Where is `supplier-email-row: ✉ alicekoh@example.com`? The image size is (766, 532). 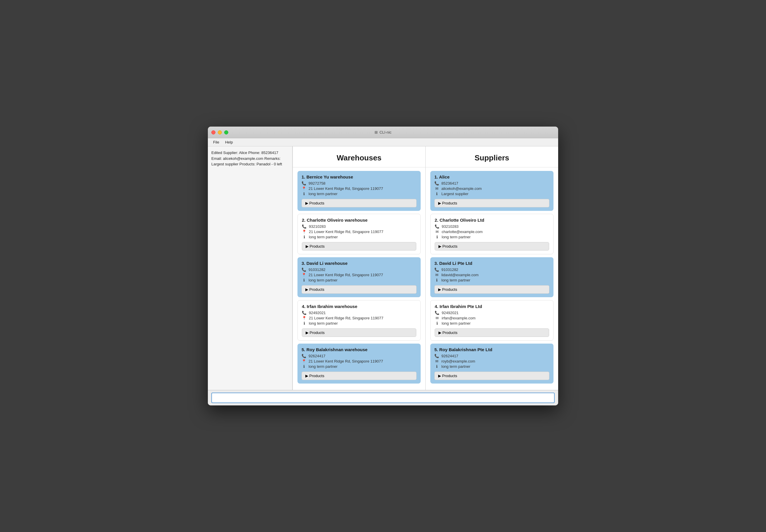
supplier-email-row: ✉ alicekoh@example.com is located at coordinates (492, 189).